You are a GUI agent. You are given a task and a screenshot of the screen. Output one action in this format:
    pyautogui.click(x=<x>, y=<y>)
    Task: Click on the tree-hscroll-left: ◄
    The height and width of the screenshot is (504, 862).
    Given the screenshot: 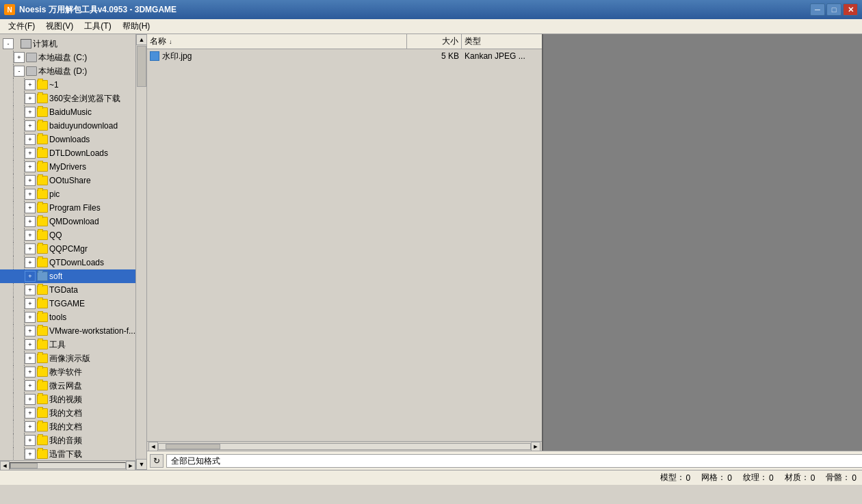 What is the action you would take?
    pyautogui.click(x=5, y=465)
    